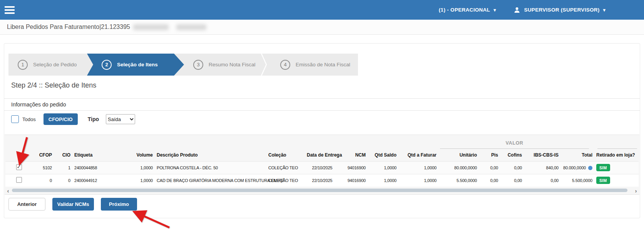  Describe the element at coordinates (319, 191) in the screenshot. I see `scrollbar-thumb` at that location.